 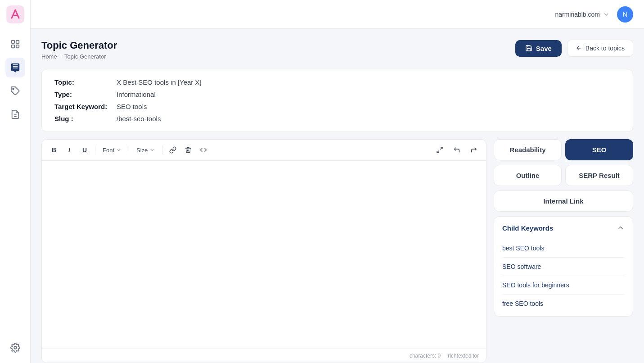 I want to click on type-value: Informational, so click(x=136, y=95).